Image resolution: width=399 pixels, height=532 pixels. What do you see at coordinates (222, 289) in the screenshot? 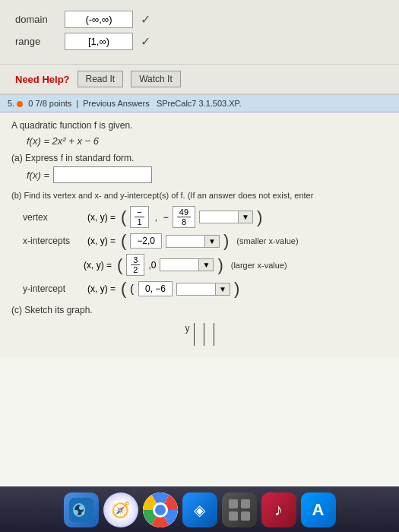
I see `y-int-dropdown-arrow: ▼` at bounding box center [222, 289].